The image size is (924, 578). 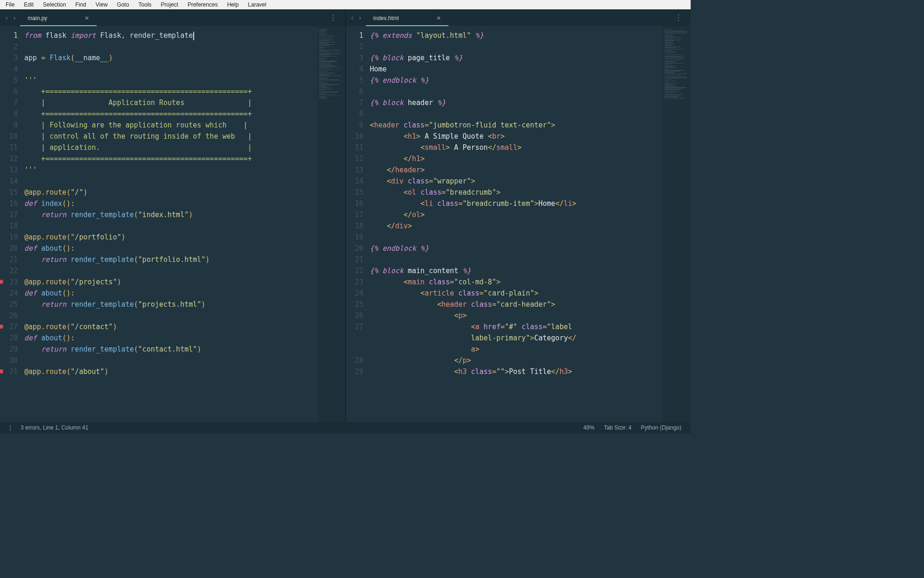 What do you see at coordinates (54, 428) in the screenshot?
I see `status-cursor-info: 3 errors, Line 1, Column 41` at bounding box center [54, 428].